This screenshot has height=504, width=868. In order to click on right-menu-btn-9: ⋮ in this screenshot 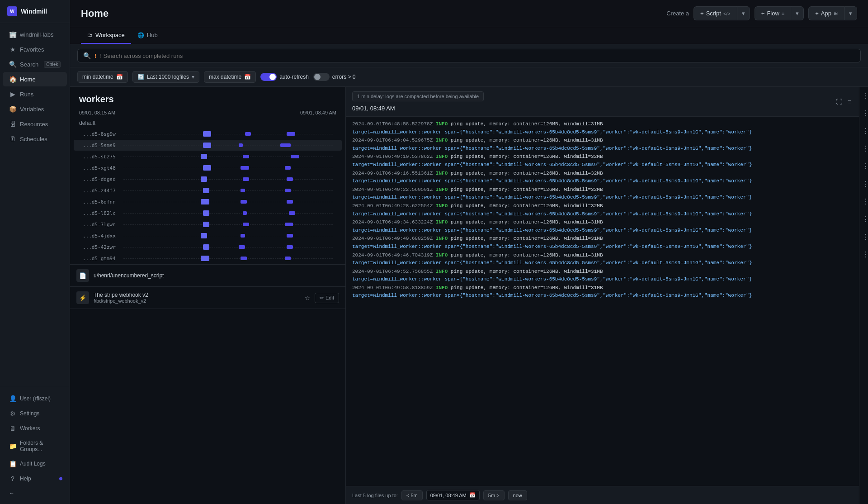, I will do `click(863, 237)`.